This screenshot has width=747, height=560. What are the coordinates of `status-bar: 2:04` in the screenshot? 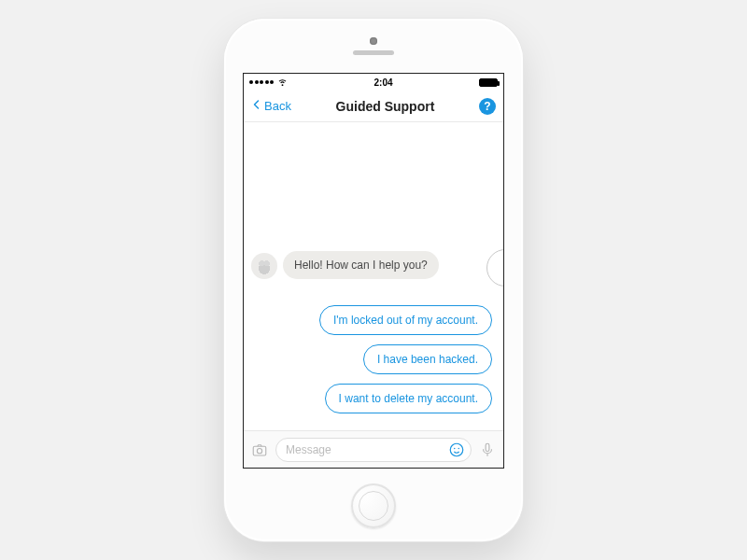 It's located at (374, 82).